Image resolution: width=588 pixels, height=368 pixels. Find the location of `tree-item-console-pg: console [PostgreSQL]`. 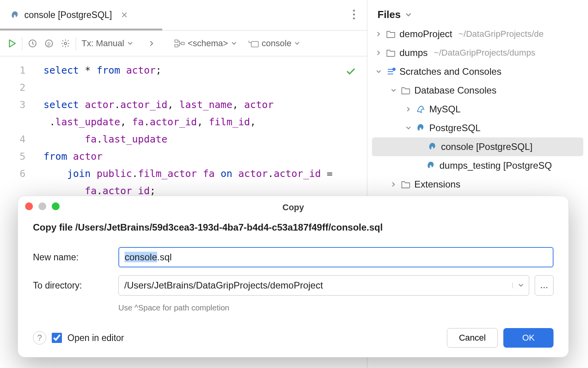

tree-item-console-pg: console [PostgreSQL] is located at coordinates (477, 147).